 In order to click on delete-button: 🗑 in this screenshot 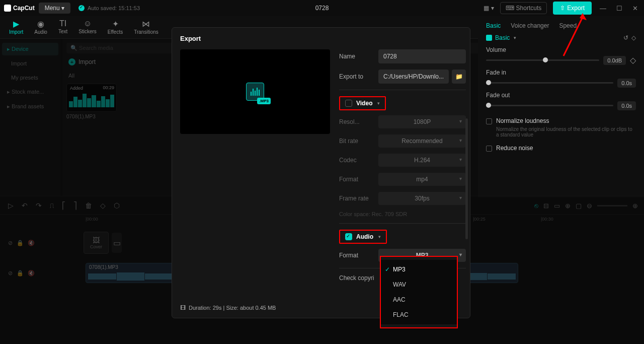, I will do `click(89, 205)`.